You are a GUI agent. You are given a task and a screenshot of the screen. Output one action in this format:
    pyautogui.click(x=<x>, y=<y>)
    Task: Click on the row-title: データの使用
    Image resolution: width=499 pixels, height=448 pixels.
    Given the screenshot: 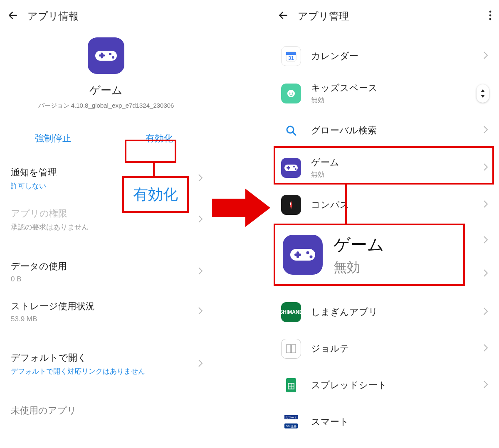 What is the action you would take?
    pyautogui.click(x=106, y=266)
    